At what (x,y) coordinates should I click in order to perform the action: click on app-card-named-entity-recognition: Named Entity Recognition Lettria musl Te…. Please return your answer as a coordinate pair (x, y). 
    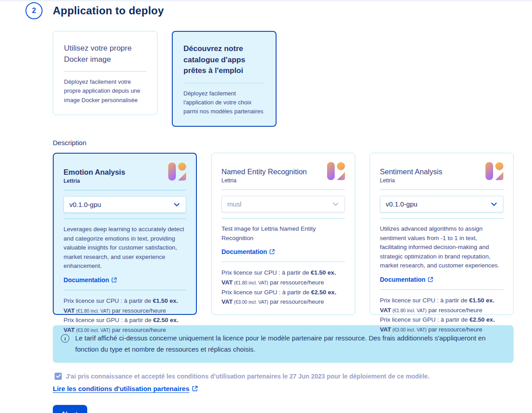
    Looking at the image, I should click on (283, 234).